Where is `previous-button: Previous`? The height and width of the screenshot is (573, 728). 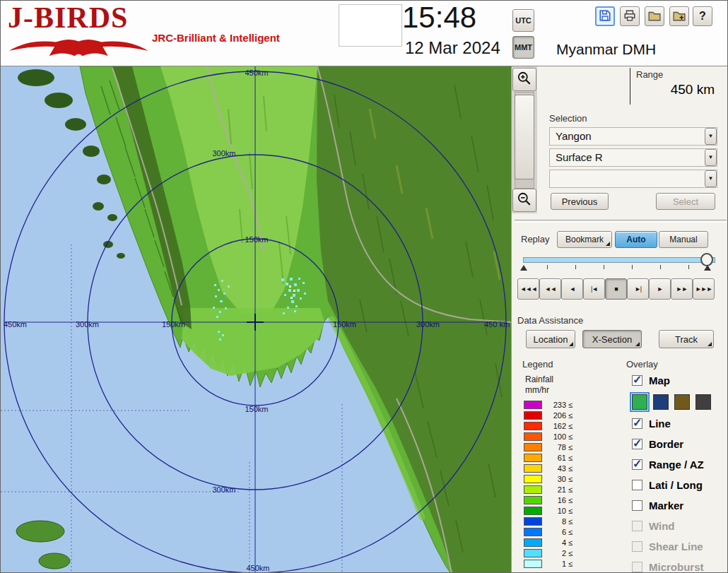 previous-button: Previous is located at coordinates (580, 201).